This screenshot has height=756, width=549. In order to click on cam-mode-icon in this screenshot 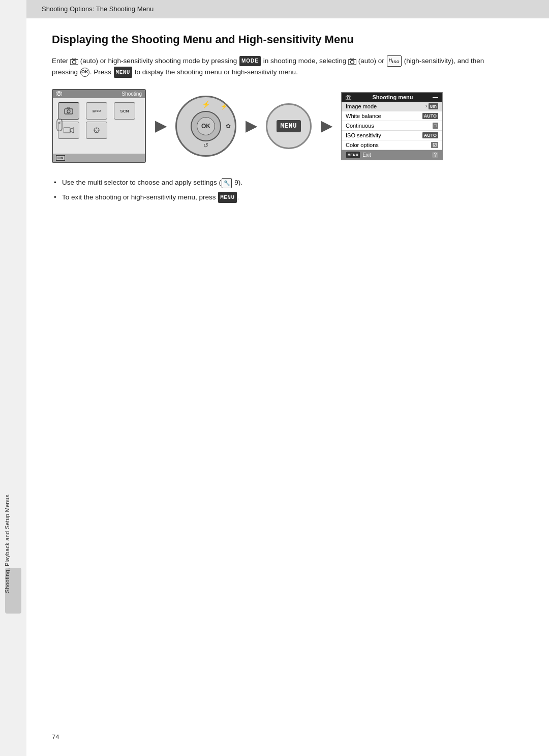, I will do `click(59, 94)`.